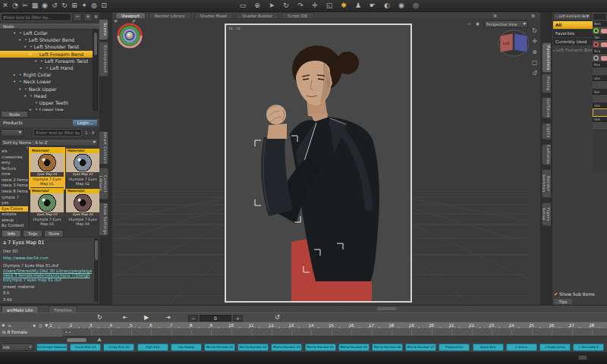 This screenshot has width=607, height=364. I want to click on parameters-search, so click(599, 17).